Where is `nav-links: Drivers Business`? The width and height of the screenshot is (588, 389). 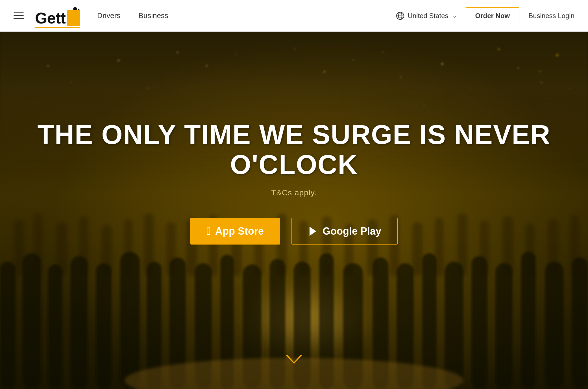 nav-links: Drivers Business is located at coordinates (246, 16).